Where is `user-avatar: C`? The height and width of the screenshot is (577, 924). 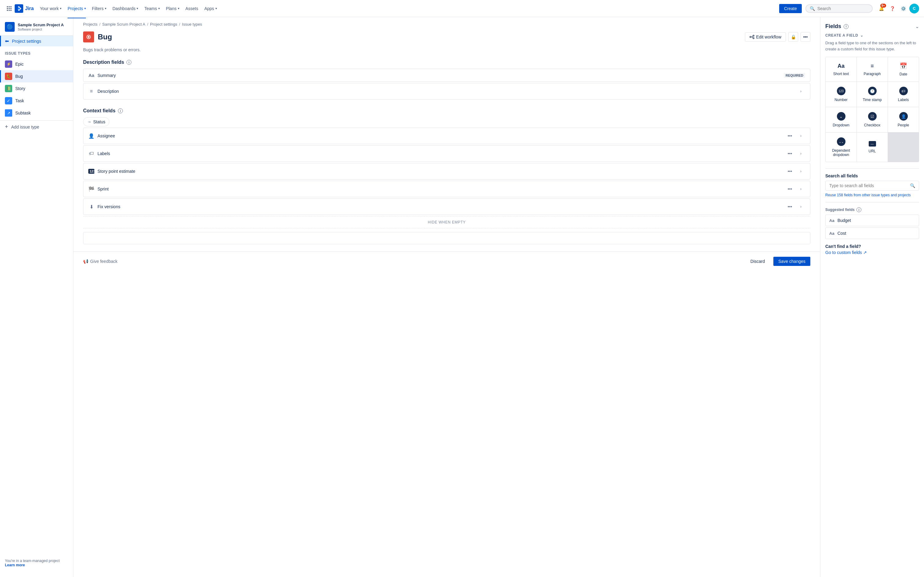 user-avatar: C is located at coordinates (914, 8).